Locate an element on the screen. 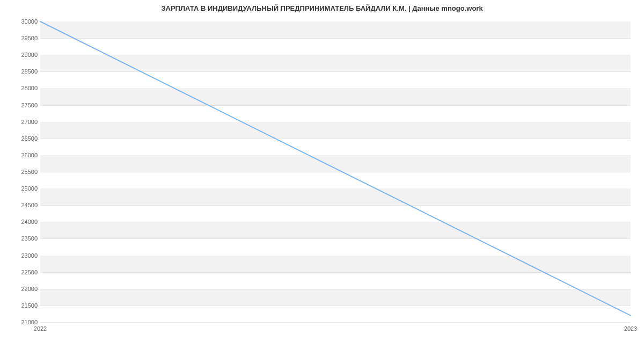 Image resolution: width=644 pixels, height=349 pixels. y-tick-label: 28000 is located at coordinates (29, 88).